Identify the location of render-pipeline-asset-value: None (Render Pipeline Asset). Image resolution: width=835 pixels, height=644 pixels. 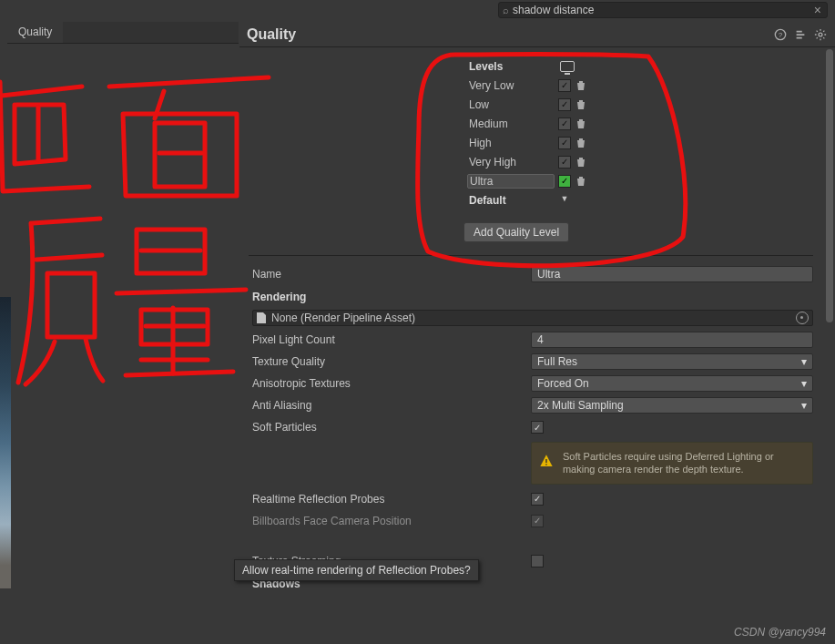
(343, 318).